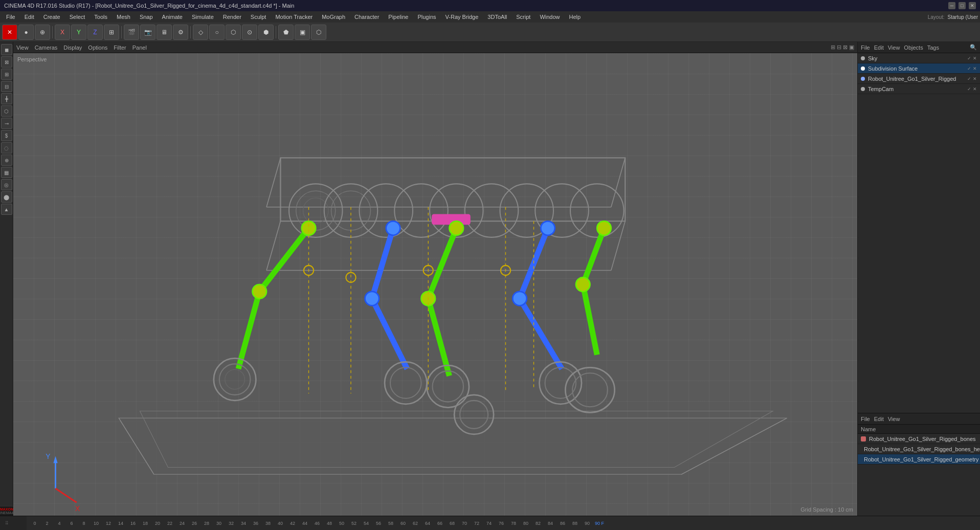 This screenshot has width=980, height=530. What do you see at coordinates (101, 17) in the screenshot?
I see `menu-tools: Tools` at bounding box center [101, 17].